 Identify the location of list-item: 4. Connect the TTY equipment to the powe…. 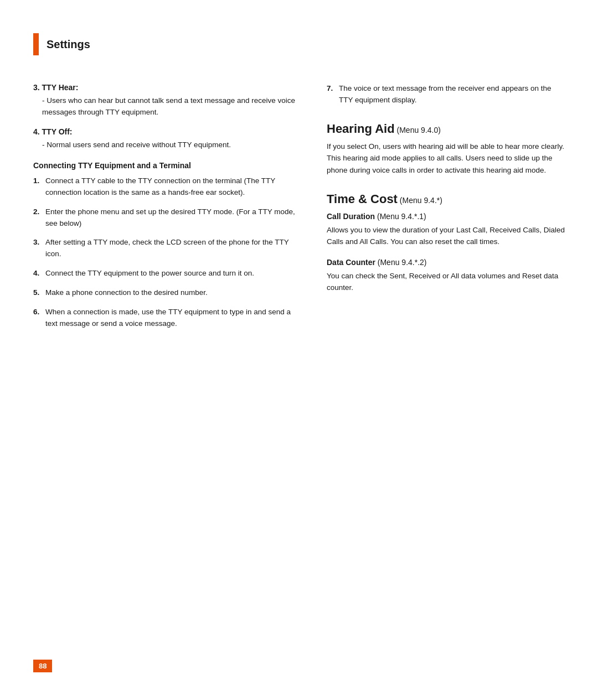
(169, 273).